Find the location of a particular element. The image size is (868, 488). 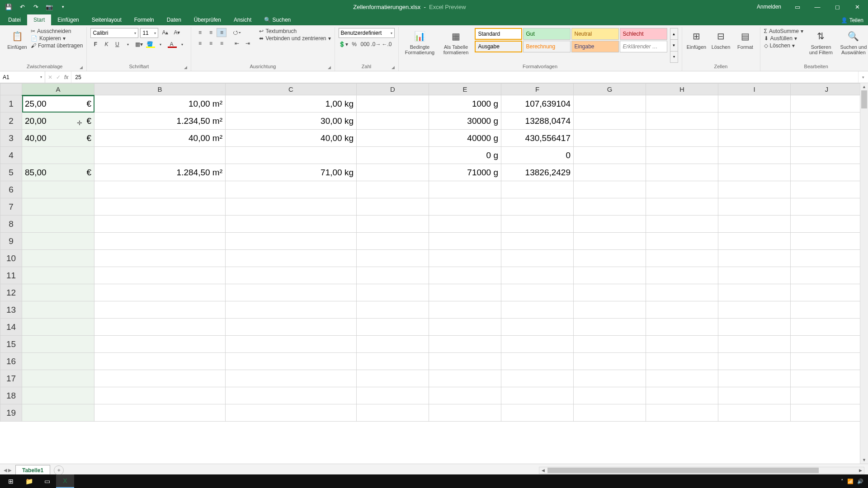

cell: 430,556417 is located at coordinates (538, 138).